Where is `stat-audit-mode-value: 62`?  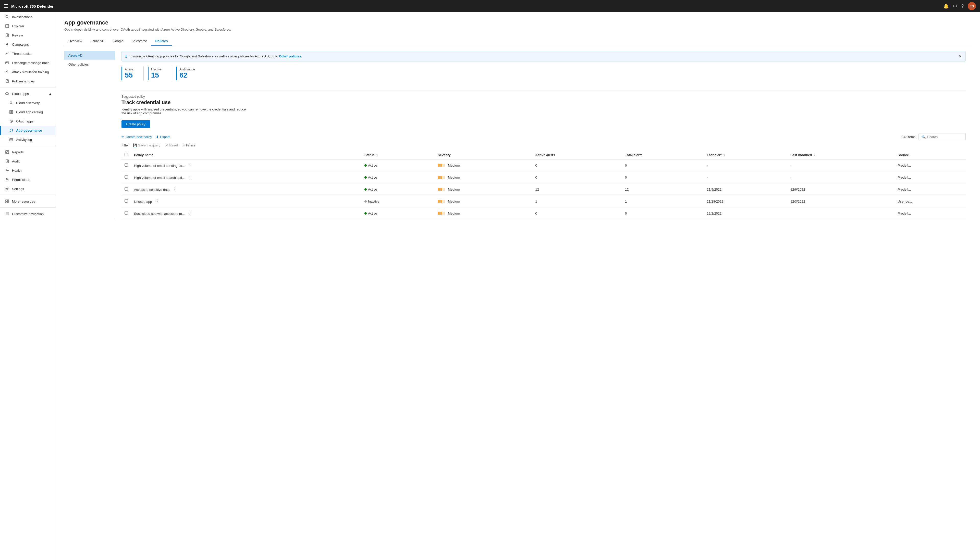 stat-audit-mode-value: 62 is located at coordinates (187, 75).